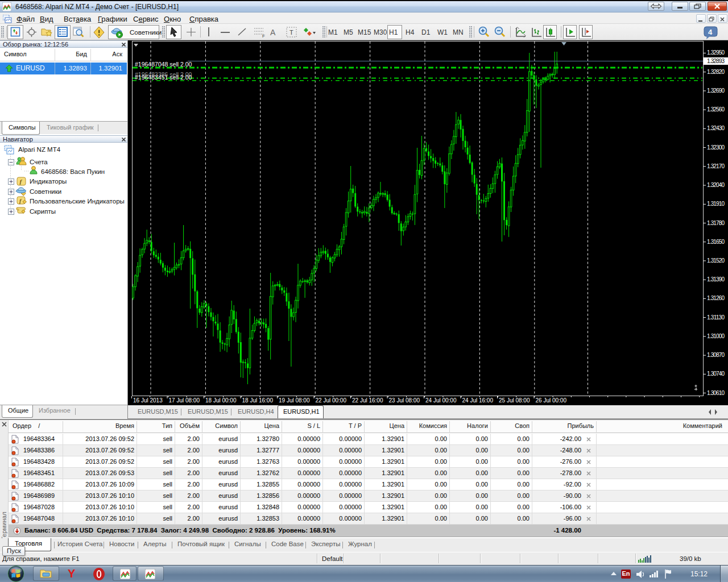  Describe the element at coordinates (367, 400) in the screenshot. I see `svg-text: 22 Jul 16:00` at that location.